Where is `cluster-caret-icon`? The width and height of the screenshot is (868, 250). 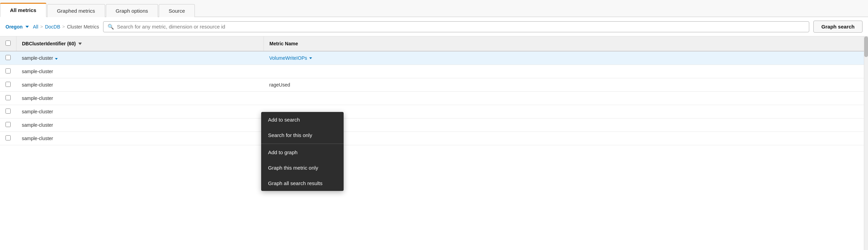
cluster-caret-icon is located at coordinates (56, 59).